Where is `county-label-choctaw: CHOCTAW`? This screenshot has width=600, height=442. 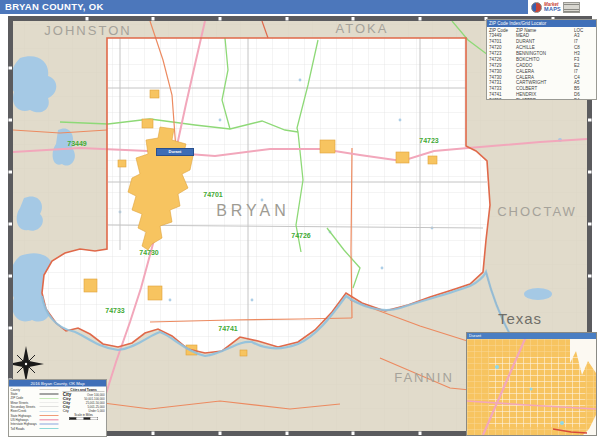
county-label-choctaw: CHOCTAW is located at coordinates (537, 212).